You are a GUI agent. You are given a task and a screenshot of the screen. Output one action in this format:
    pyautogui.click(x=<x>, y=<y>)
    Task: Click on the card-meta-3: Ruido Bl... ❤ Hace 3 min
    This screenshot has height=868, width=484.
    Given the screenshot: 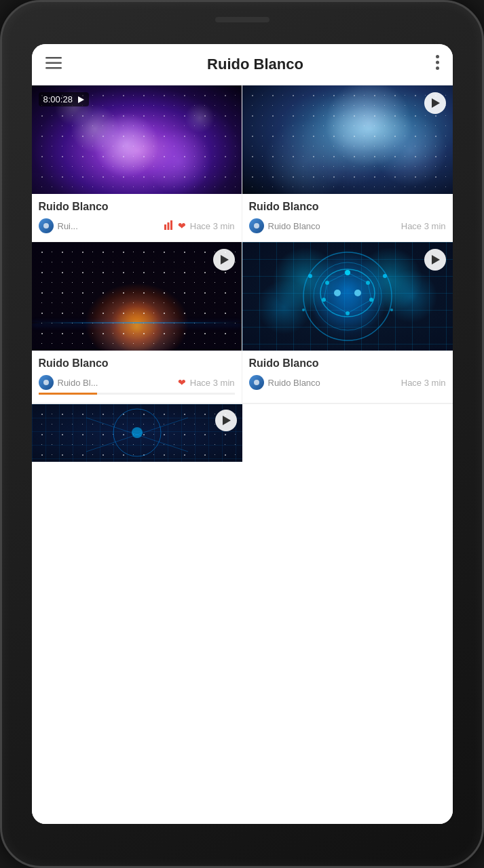 What is the action you would take?
    pyautogui.click(x=137, y=382)
    